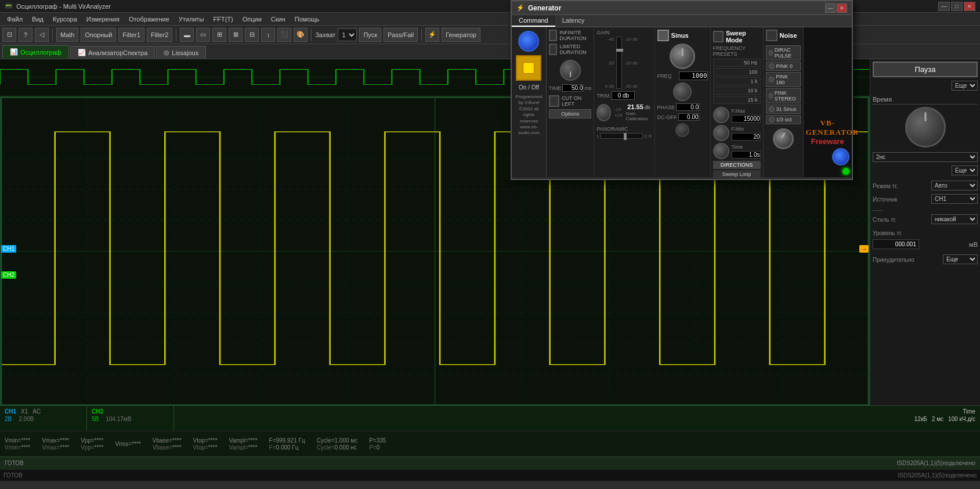 The height and width of the screenshot is (489, 980). What do you see at coordinates (347, 35) in the screenshot?
I see `tb-zahvat-select: 124` at bounding box center [347, 35].